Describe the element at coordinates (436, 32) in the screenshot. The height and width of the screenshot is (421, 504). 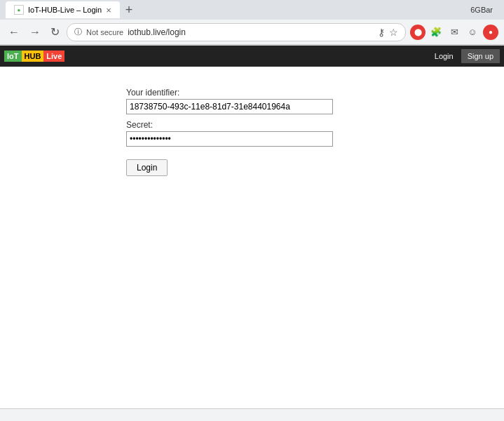
I see `extension-icon-puzzle: 🧩` at that location.